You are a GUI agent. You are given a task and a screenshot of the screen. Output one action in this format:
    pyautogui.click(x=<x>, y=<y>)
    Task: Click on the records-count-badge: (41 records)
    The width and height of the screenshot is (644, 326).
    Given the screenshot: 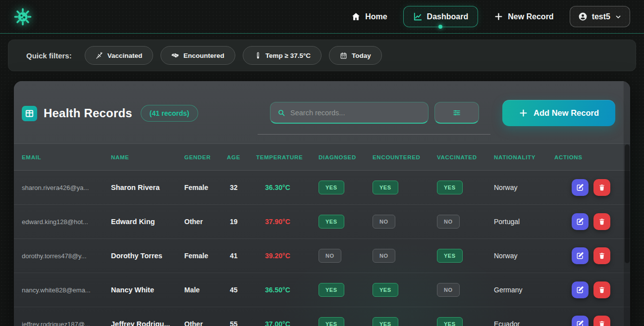 What is the action you would take?
    pyautogui.click(x=169, y=113)
    